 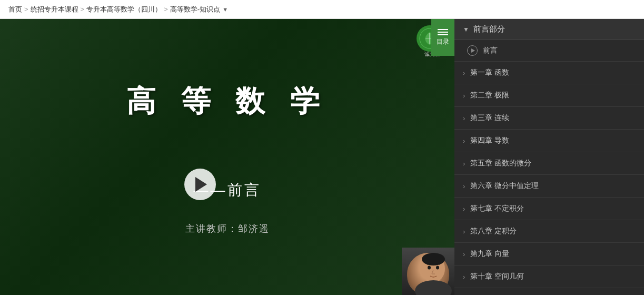 I want to click on sidebar-preface-item: 前言, so click(x=549, y=51).